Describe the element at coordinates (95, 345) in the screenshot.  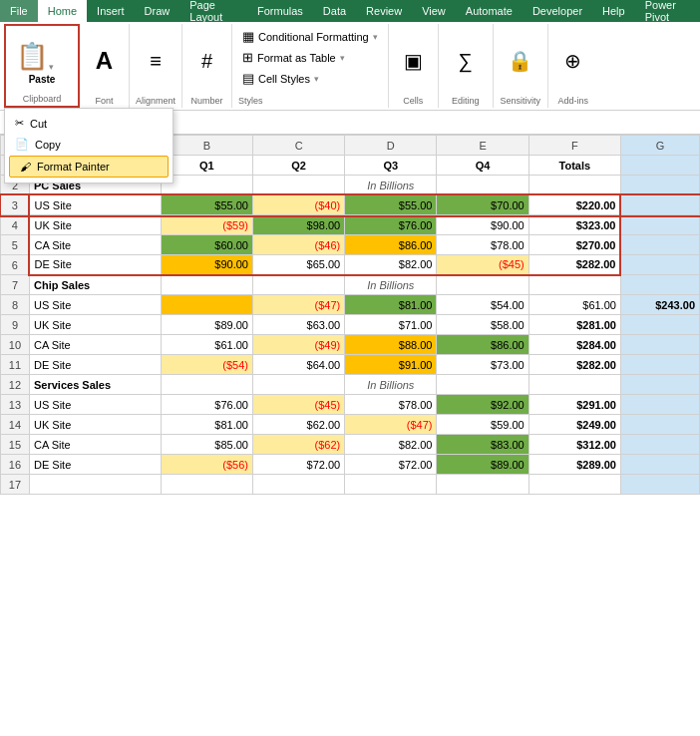
I see `cell-a10: CA Site` at that location.